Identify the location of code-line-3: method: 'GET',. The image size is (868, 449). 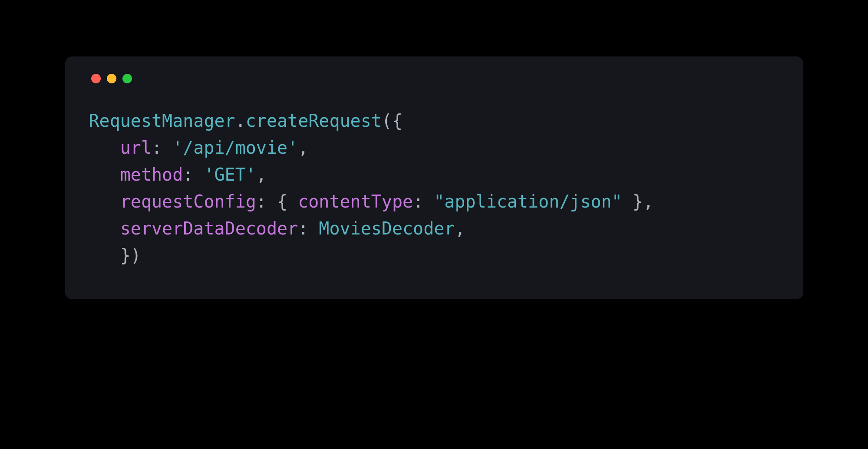
(178, 175).